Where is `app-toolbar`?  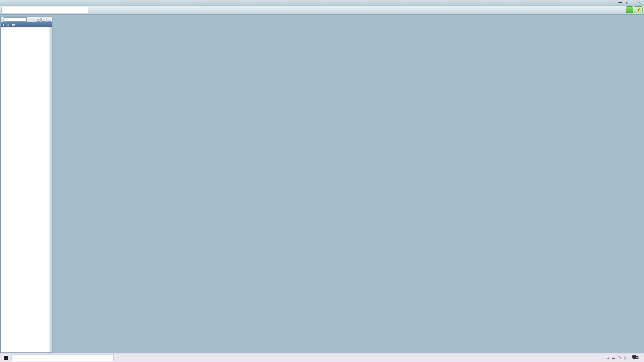 app-toolbar is located at coordinates (322, 10).